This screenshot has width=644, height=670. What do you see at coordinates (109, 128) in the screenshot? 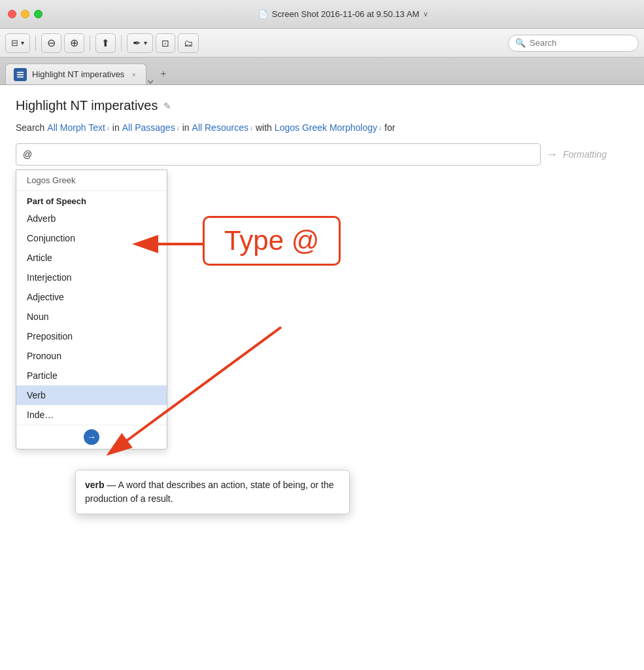
I see `morph-text-arrow: ↓` at bounding box center [109, 128].